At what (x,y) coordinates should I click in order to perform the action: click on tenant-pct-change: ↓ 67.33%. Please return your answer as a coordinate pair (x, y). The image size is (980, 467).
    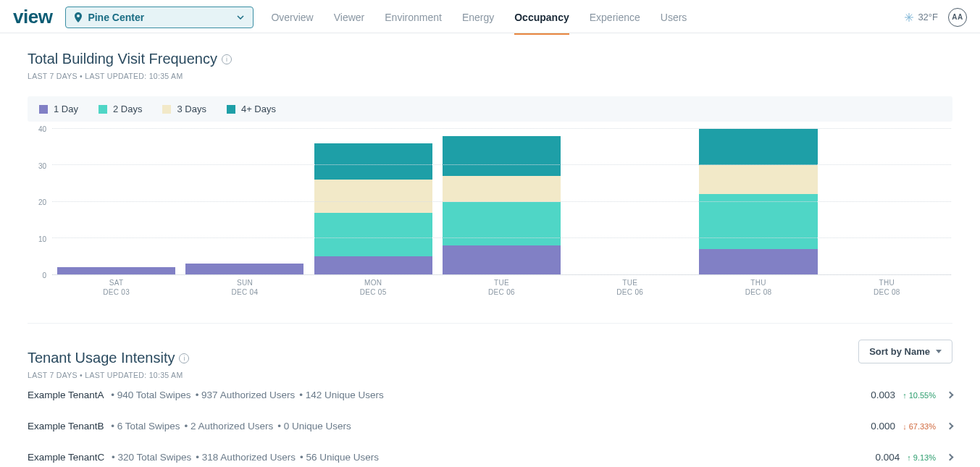
    Looking at the image, I should click on (919, 426).